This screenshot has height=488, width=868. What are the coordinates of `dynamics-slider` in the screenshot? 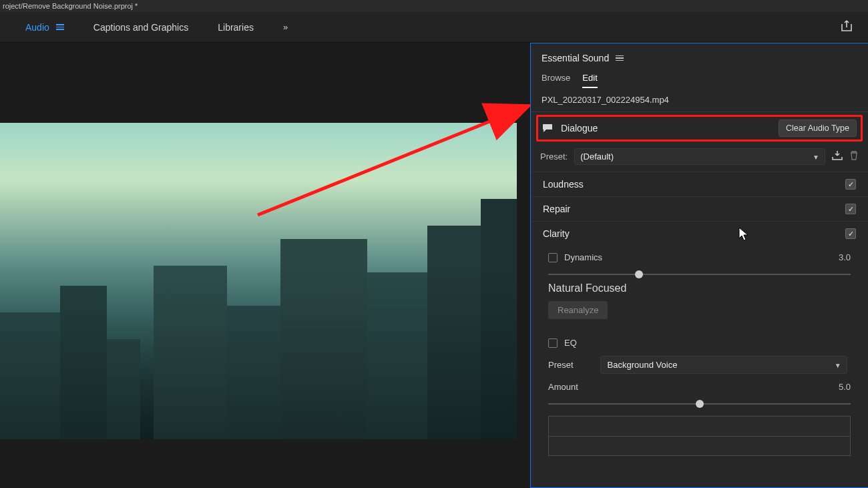 It's located at (700, 274).